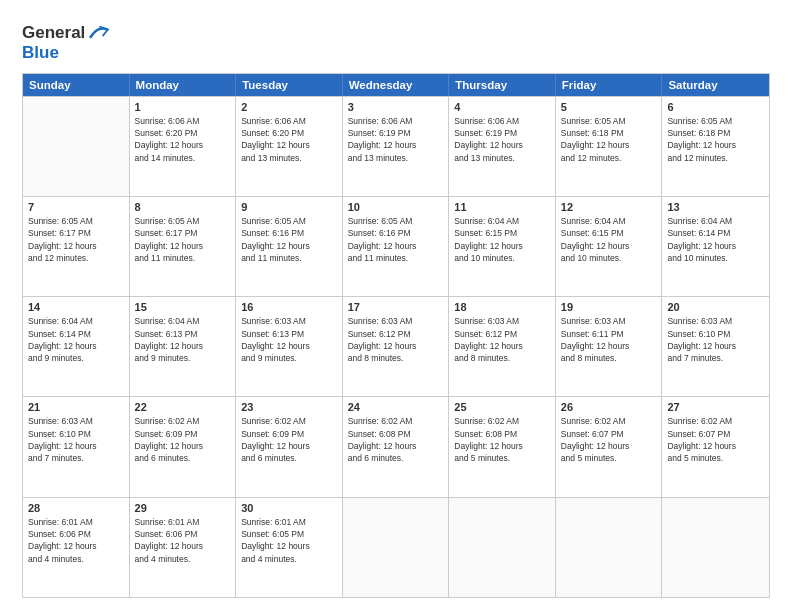 The image size is (792, 612). I want to click on day-number: 6, so click(716, 107).